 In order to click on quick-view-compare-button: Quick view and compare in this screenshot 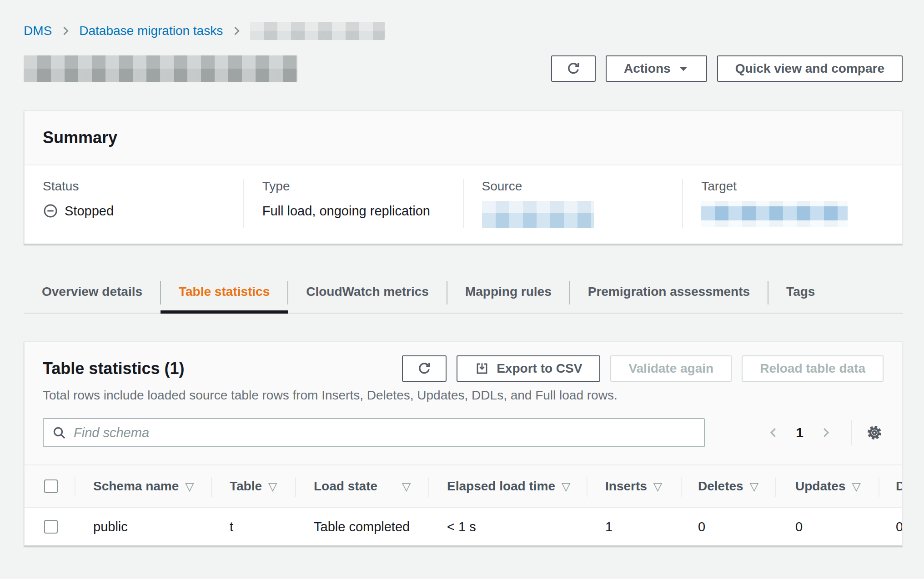, I will do `click(810, 69)`.